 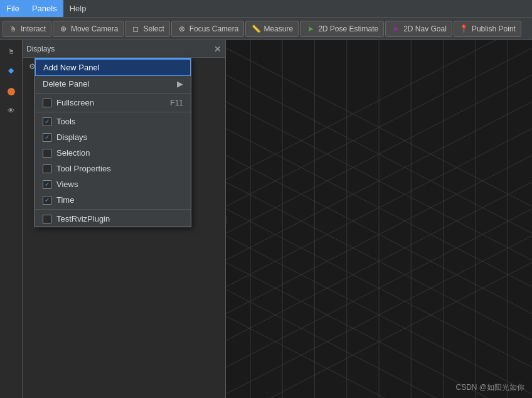 I want to click on tool-properties-label: Tool Properties, so click(x=84, y=168).